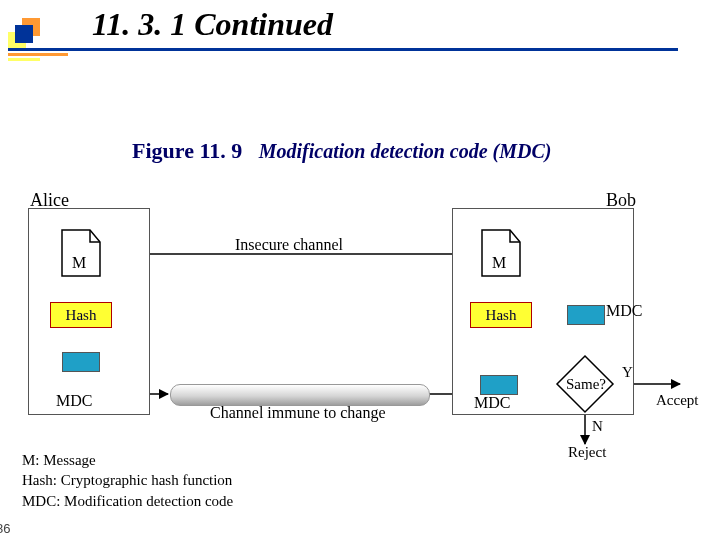 This screenshot has width=720, height=540. What do you see at coordinates (128, 480) in the screenshot?
I see `legend: M: Message Hash: Cryptographic hash func…` at bounding box center [128, 480].